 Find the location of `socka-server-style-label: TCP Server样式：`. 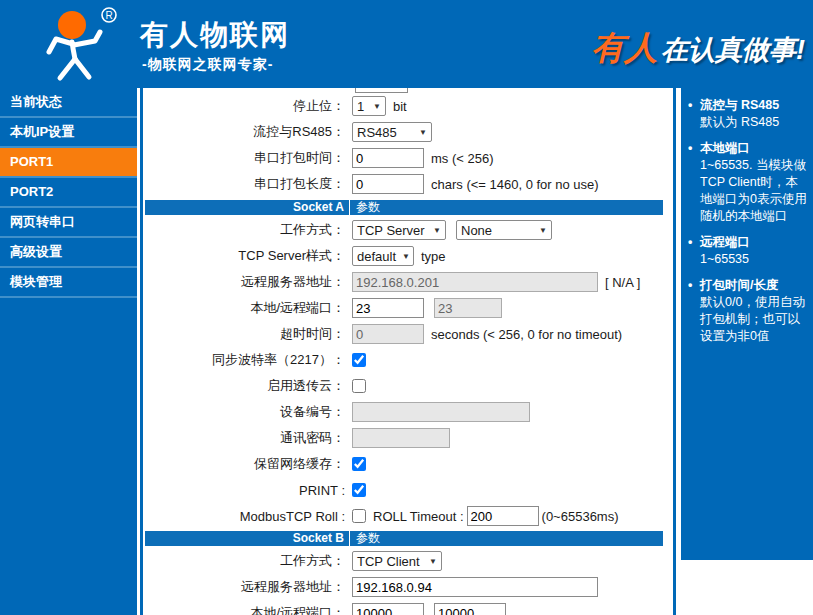

socka-server-style-label: TCP Server样式： is located at coordinates (244, 256).